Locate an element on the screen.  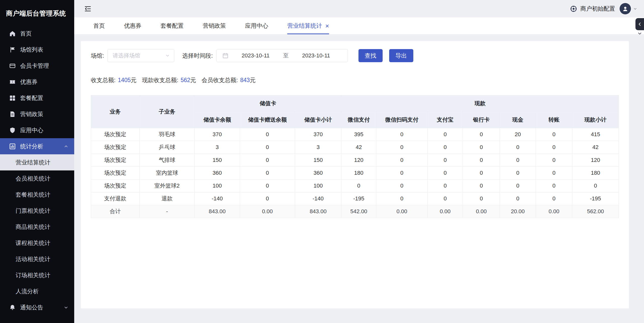
body-cell: 场次预定 is located at coordinates (115, 173).